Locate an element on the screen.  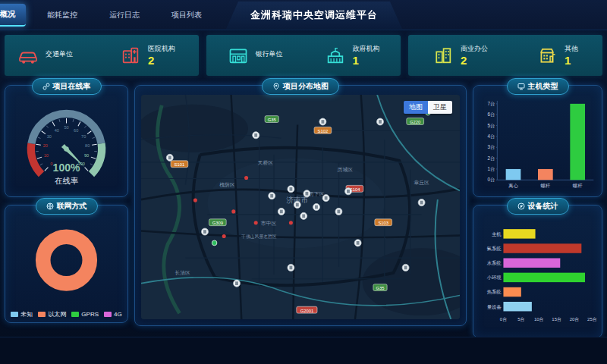
svg-text: 离心 is located at coordinates (513, 186).